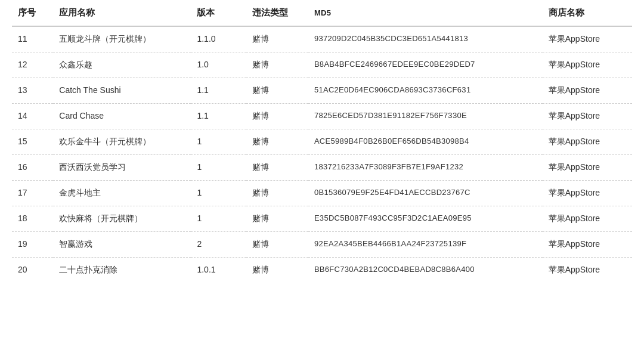 The image size is (644, 356). What do you see at coordinates (32, 168) in the screenshot?
I see `cell-seq: 16` at bounding box center [32, 168].